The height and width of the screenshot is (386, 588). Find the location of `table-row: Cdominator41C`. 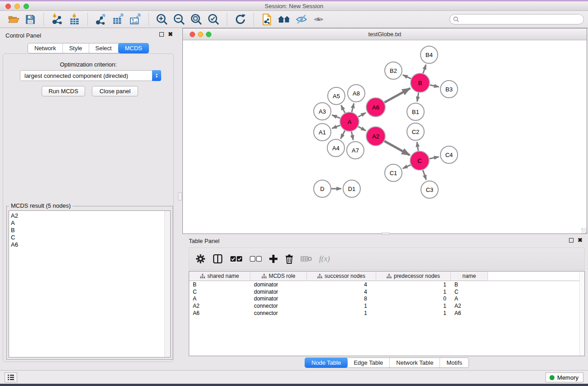

table-row: Cdominator41C is located at coordinates (387, 292).